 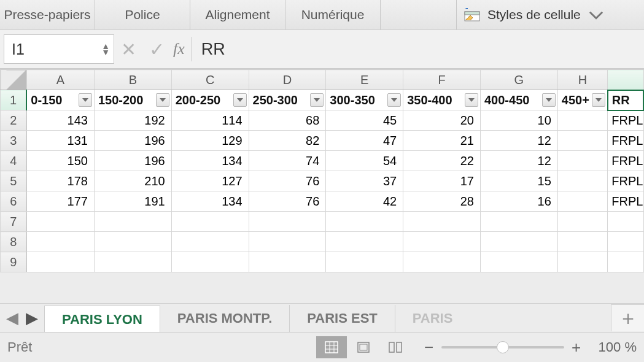 I want to click on row-header-3: 3, so click(x=14, y=141).